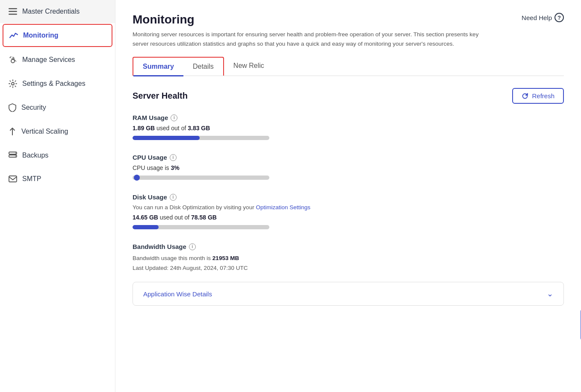 The width and height of the screenshot is (581, 392). What do you see at coordinates (348, 31) in the screenshot?
I see `main-header: Monitoring Monitoring server resources i…` at bounding box center [348, 31].